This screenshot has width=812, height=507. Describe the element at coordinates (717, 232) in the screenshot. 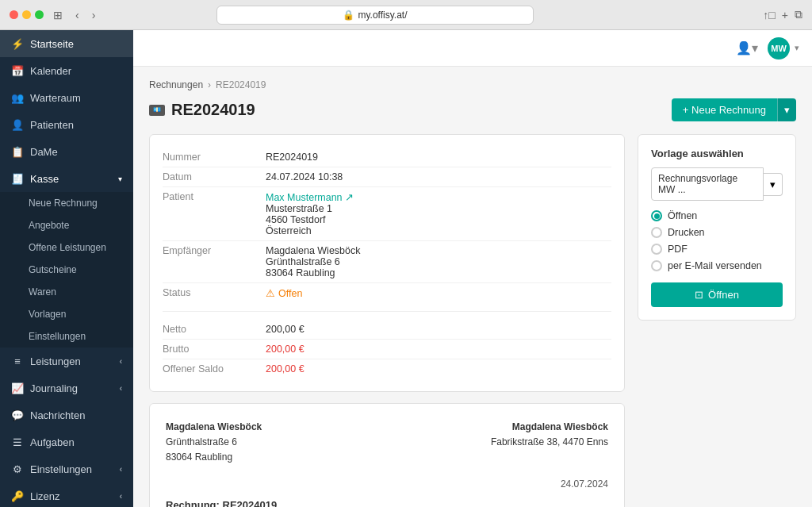

I see `radio-drucken: Drucken` at that location.